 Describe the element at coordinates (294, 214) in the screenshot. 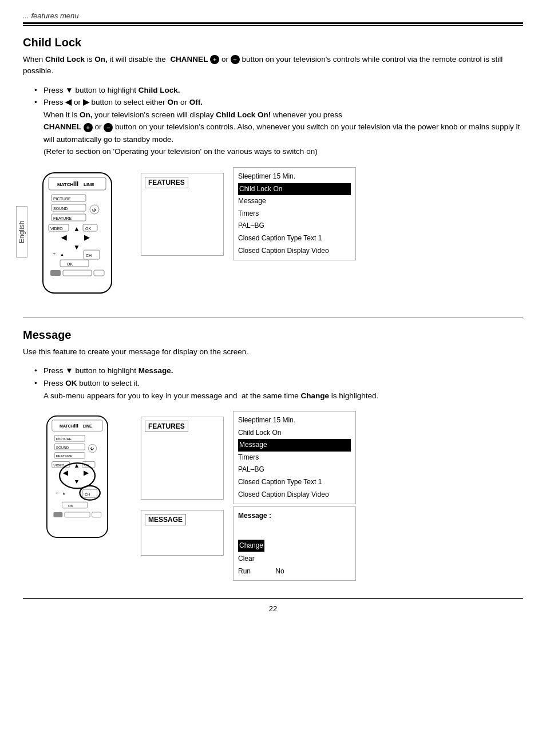

I see `child-lock-right-screen: Sleeptimer 15 Min. Child Lock On Message…` at that location.